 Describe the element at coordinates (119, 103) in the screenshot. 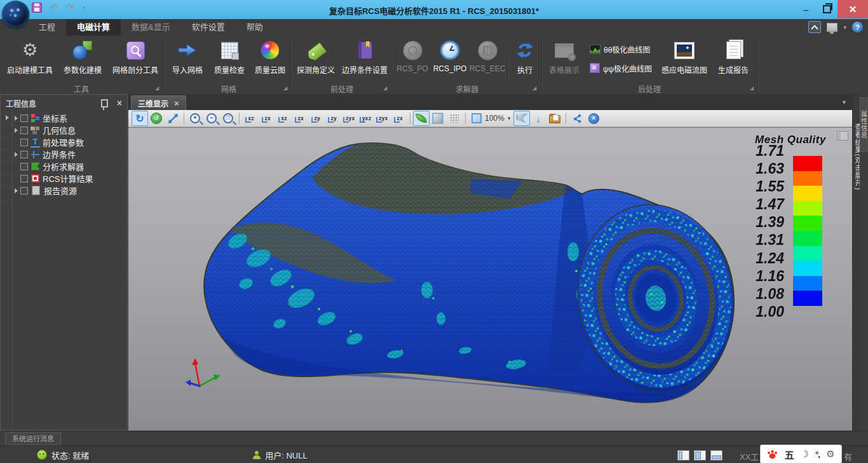

I see `close-icon: ×` at that location.